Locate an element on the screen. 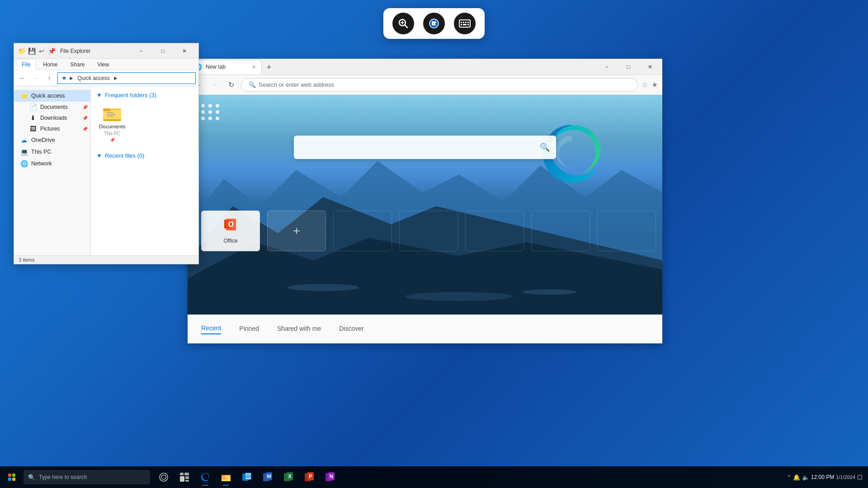  tab-discover: Discover is located at coordinates (351, 329).